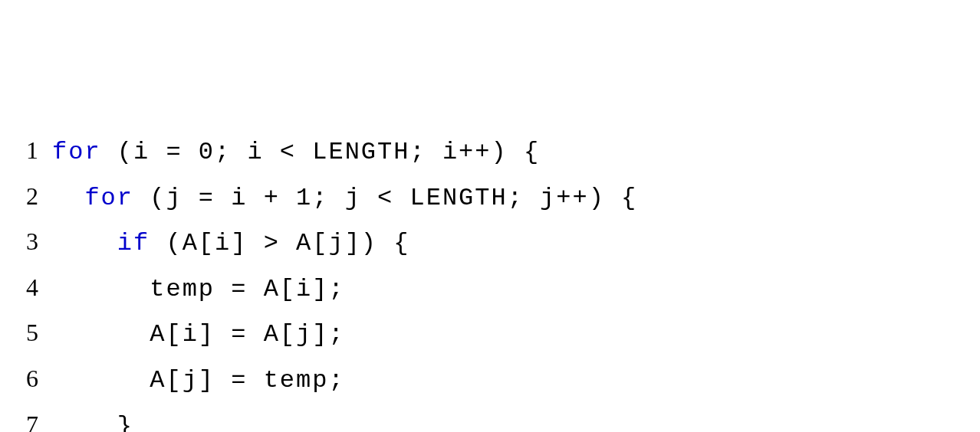 Image resolution: width=980 pixels, height=432 pixels. What do you see at coordinates (199, 335) in the screenshot?
I see `code-content: A[i] = A[j];` at bounding box center [199, 335].